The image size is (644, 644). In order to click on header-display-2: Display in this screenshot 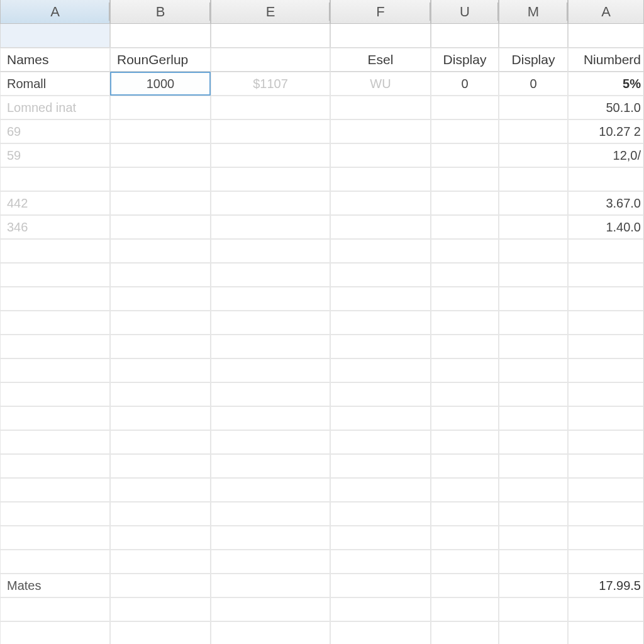, I will do `click(533, 60)`.